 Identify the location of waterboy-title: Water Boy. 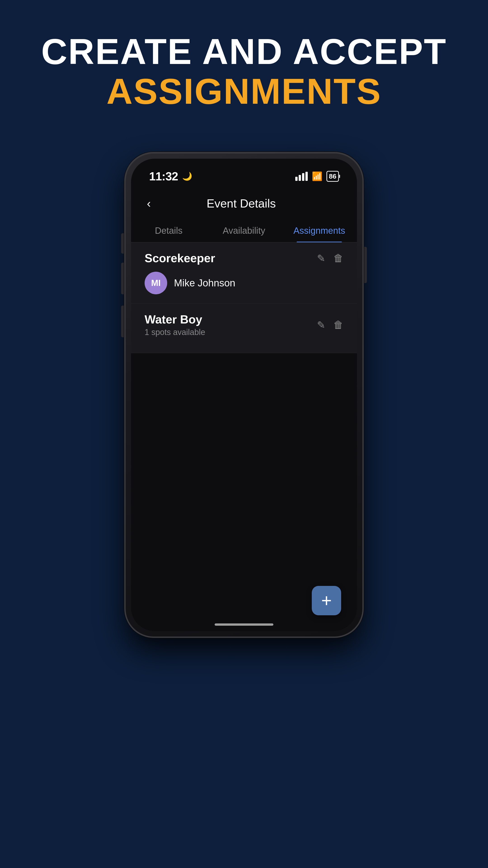
(175, 319).